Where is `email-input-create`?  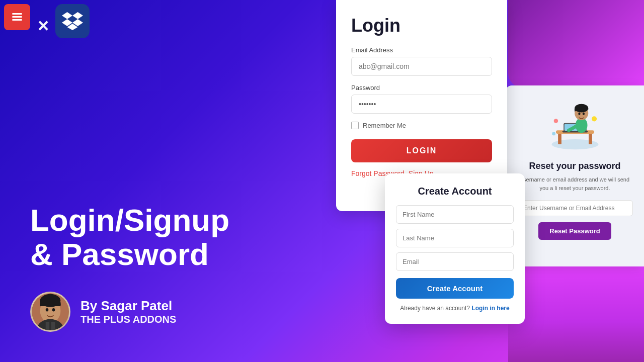 email-input-create is located at coordinates (455, 261).